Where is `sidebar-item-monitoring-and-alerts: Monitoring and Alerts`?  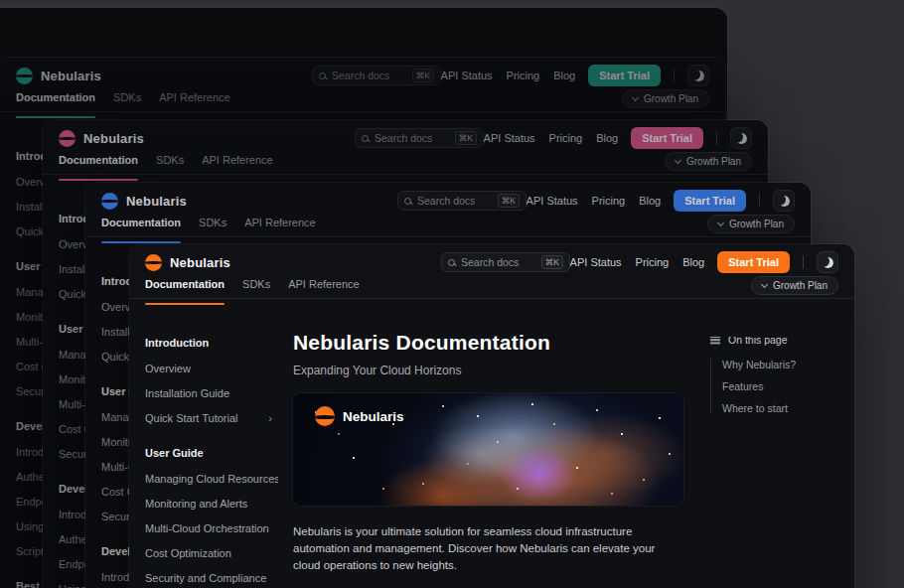
sidebar-item-monitoring-and-alerts: Monitoring and Alerts is located at coordinates (212, 504).